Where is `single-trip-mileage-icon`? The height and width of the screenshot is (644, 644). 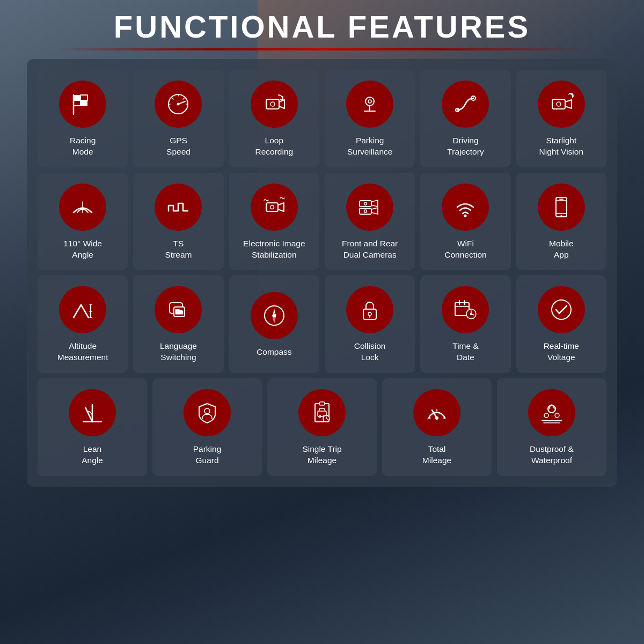 single-trip-mileage-icon is located at coordinates (322, 413).